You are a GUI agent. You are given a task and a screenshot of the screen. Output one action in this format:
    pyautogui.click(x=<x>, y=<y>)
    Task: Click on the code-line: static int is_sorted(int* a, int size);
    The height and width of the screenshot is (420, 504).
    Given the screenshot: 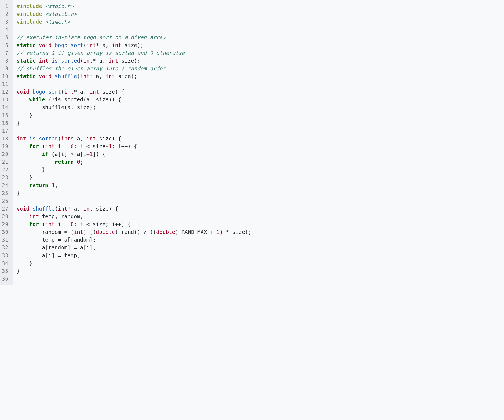 What is the action you would take?
    pyautogui.click(x=260, y=61)
    